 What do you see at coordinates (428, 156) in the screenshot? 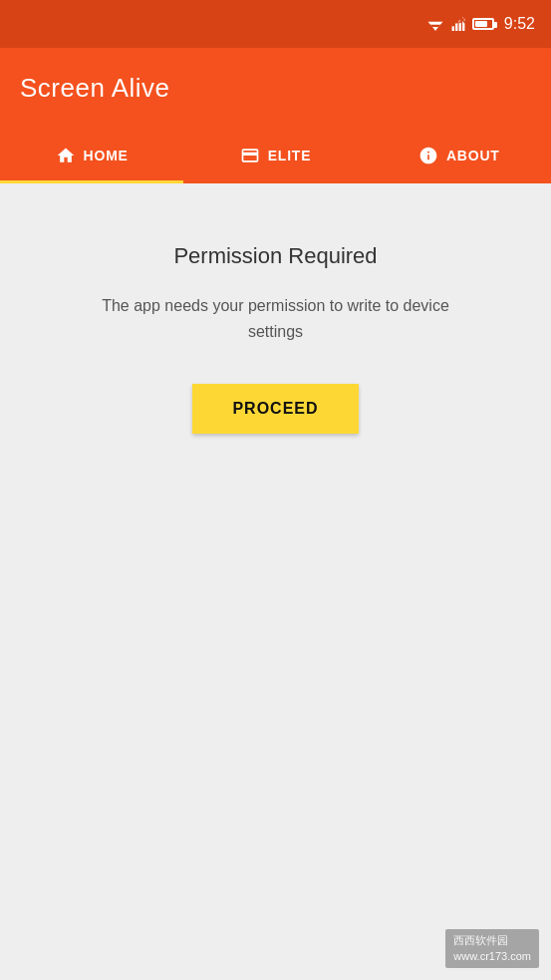
I see `info-icon` at bounding box center [428, 156].